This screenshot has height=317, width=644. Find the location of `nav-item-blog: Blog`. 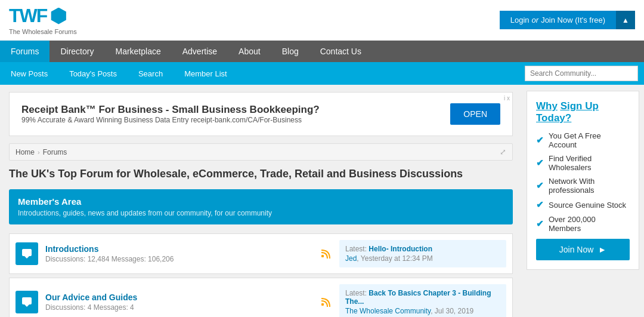

nav-item-blog: Blog is located at coordinates (290, 51).